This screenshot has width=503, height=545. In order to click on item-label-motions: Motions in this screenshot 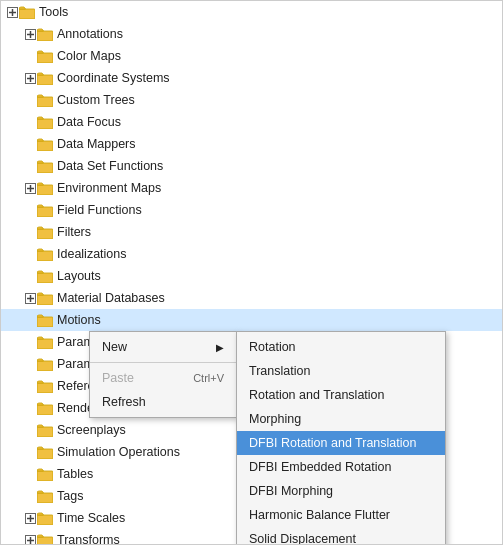, I will do `click(79, 320)`.